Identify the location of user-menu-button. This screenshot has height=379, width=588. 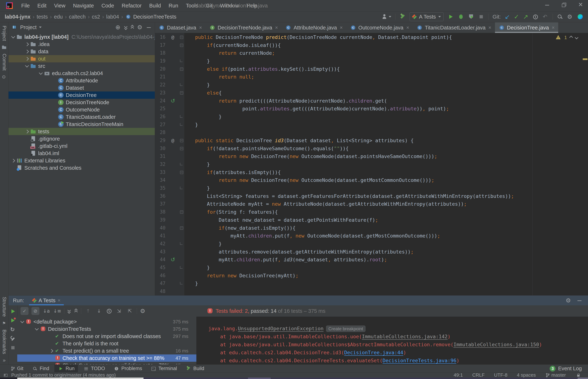
(386, 17).